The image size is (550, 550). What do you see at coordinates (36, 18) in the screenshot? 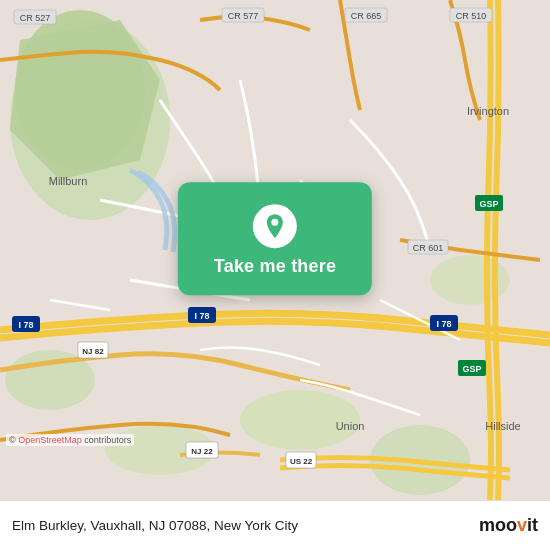
I see `svg-text: CR 527` at bounding box center [36, 18].